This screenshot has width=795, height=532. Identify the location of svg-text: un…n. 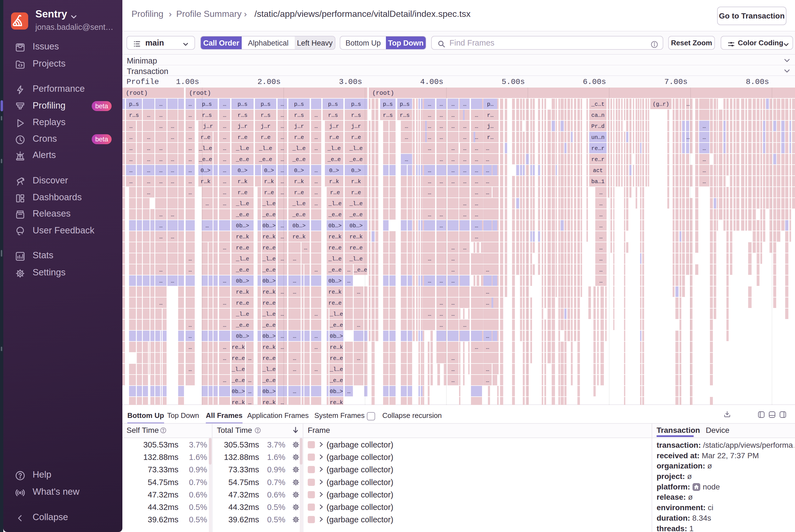
(598, 137).